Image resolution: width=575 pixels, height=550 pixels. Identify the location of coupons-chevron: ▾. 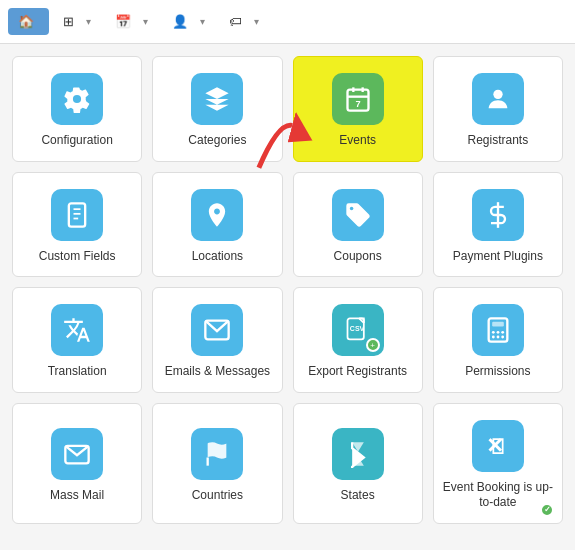
(256, 22).